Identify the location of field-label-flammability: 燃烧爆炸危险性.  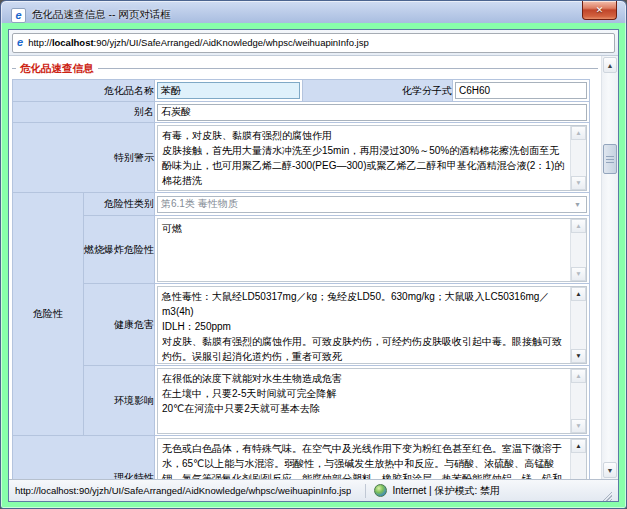
(120, 250).